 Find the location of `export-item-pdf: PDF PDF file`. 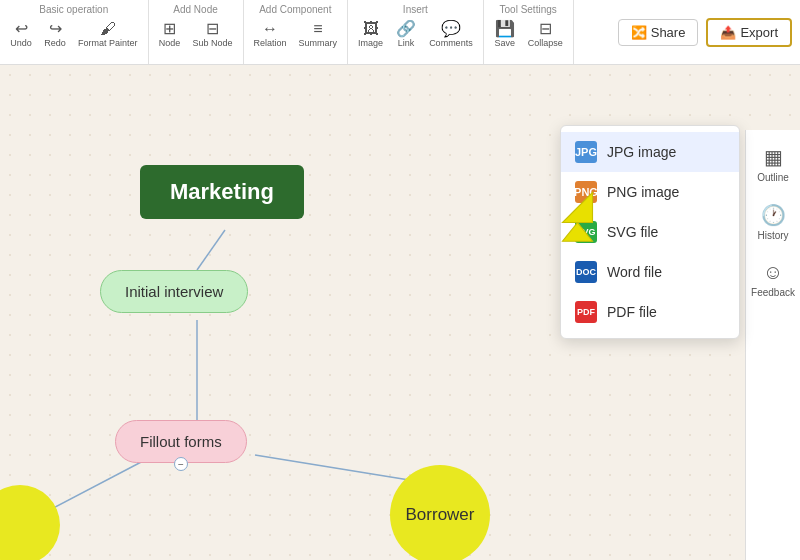

export-item-pdf: PDF PDF file is located at coordinates (650, 312).